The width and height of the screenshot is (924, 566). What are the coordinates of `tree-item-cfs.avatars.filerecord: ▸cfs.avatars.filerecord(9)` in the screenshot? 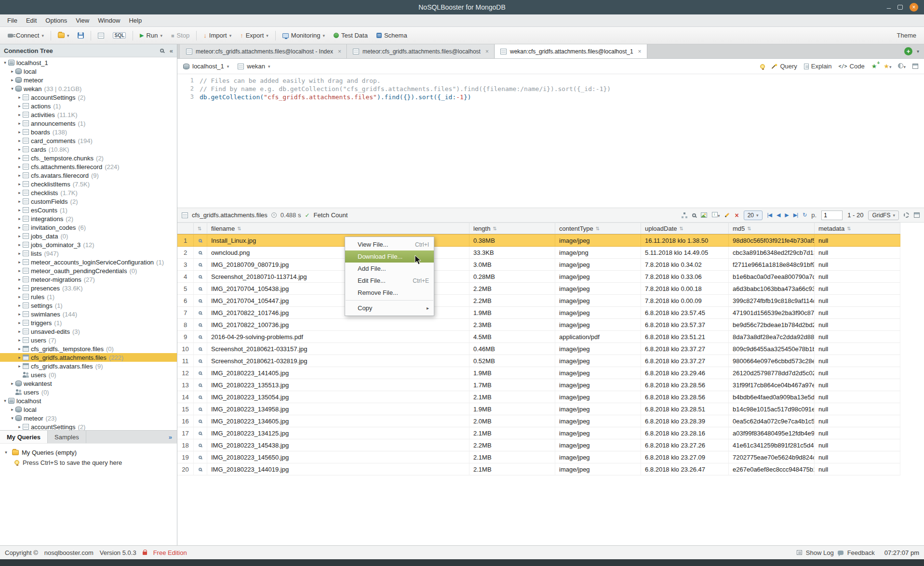 It's located at (89, 175).